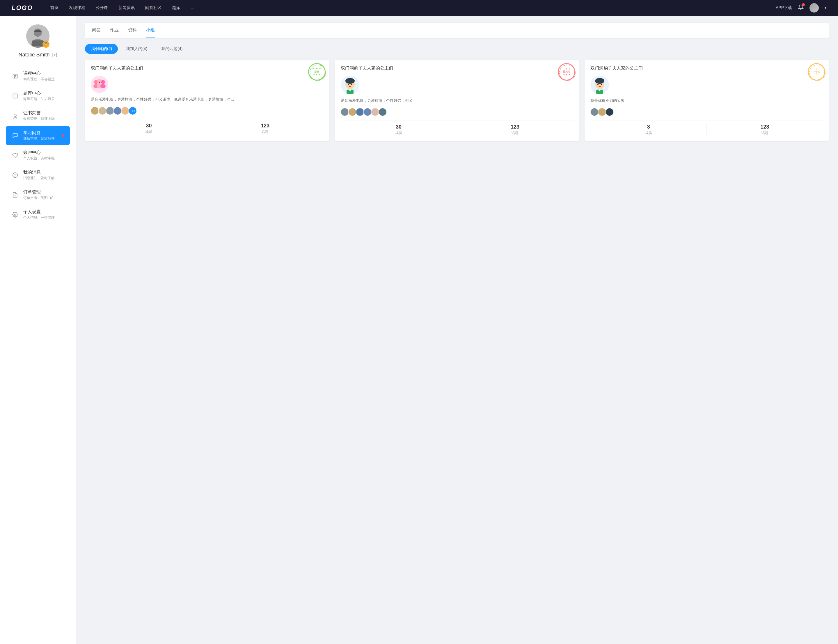  Describe the element at coordinates (38, 146) in the screenshot. I see `sidebar-menu: 课程中心 精彩课程、不容错过 题库中心 海量习题、助力通关` at that location.